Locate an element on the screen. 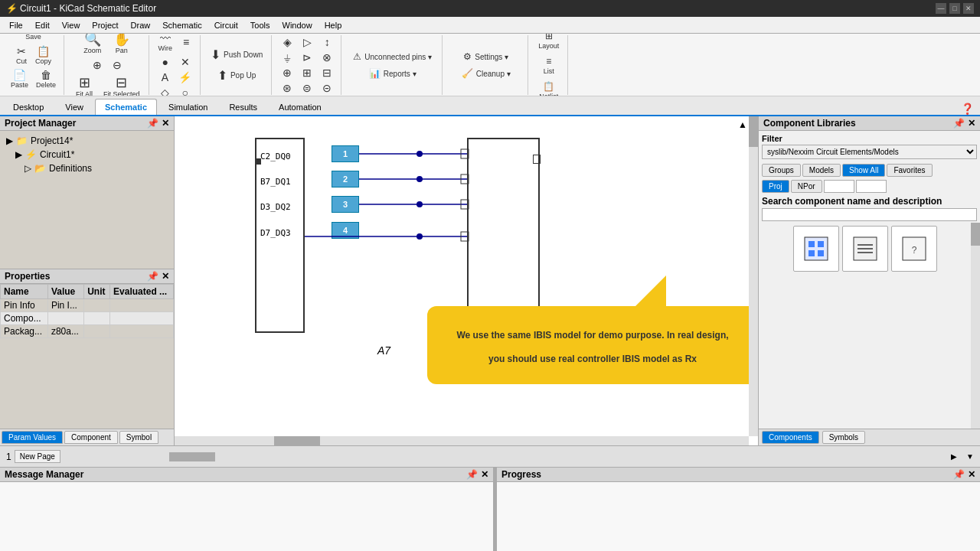 This screenshot has width=980, height=551. power-button: ⚡ is located at coordinates (185, 77).